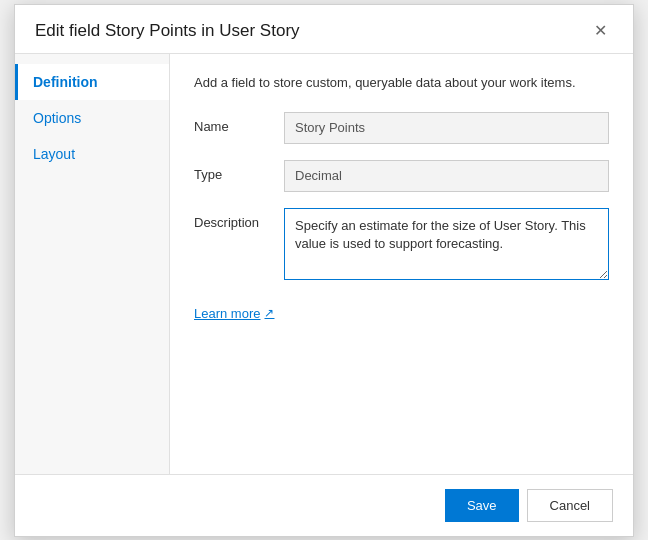 The width and height of the screenshot is (648, 540). What do you see at coordinates (402, 128) in the screenshot?
I see `name-row: Name` at bounding box center [402, 128].